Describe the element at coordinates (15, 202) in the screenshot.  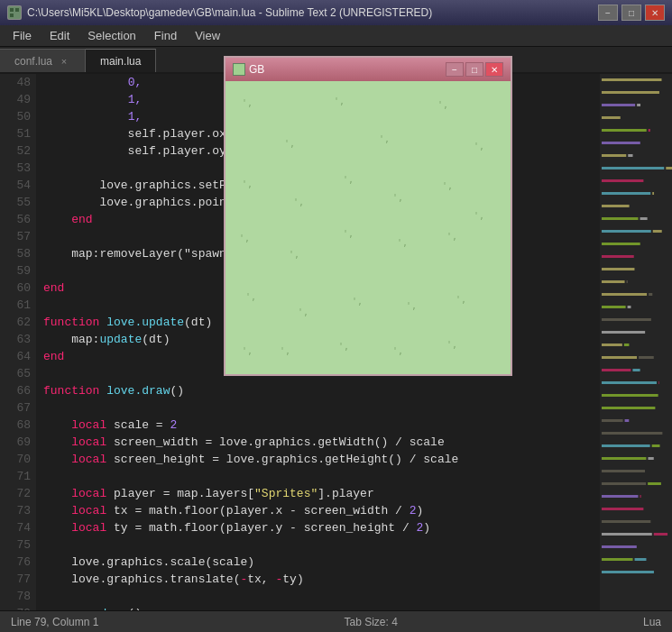
I see `line-number: 55` at that location.